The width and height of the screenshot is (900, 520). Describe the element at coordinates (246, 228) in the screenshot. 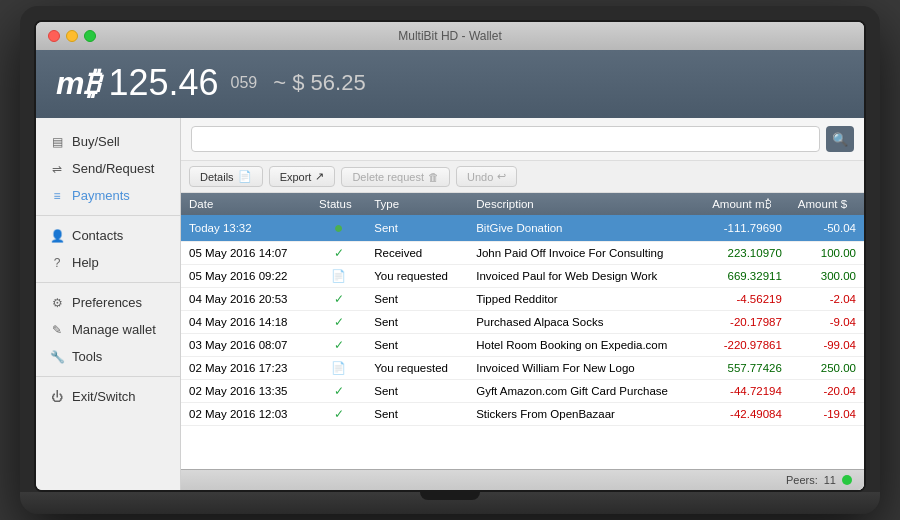

I see `cell-date: Today 13:32` at that location.